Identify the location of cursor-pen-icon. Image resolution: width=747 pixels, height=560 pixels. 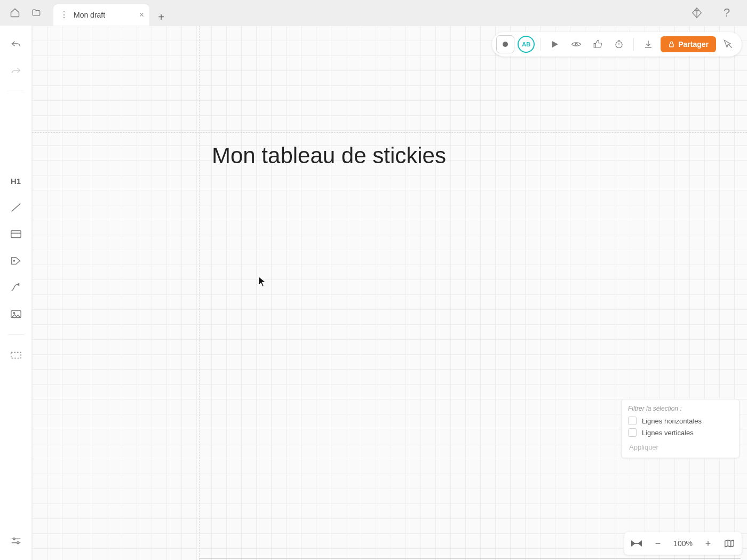
(728, 44).